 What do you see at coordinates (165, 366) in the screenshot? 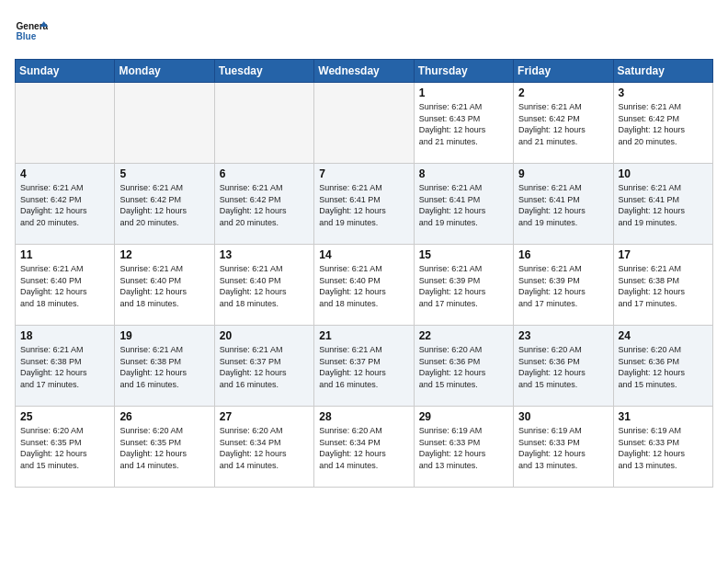
I see `calendar-cell: 19Sunrise: 6:21 AM Sunset: 6:38 PM Dayli…` at bounding box center [165, 366].